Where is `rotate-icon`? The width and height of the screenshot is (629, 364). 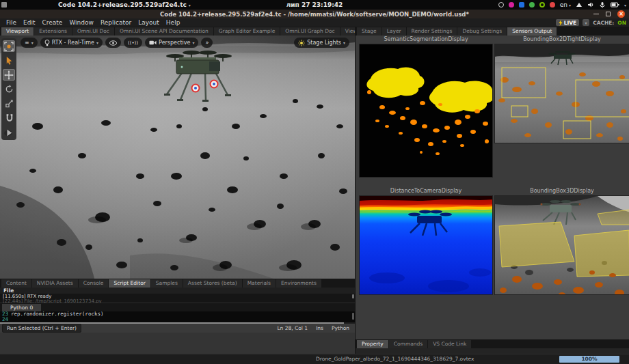 rotate-icon is located at coordinates (10, 89).